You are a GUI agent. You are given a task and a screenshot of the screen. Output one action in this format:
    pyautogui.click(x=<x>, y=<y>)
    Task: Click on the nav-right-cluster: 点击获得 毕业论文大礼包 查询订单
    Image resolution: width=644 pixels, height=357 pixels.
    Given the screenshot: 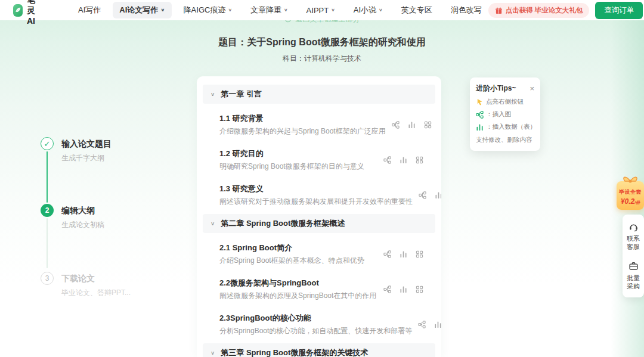 What is the action you would take?
    pyautogui.click(x=566, y=11)
    